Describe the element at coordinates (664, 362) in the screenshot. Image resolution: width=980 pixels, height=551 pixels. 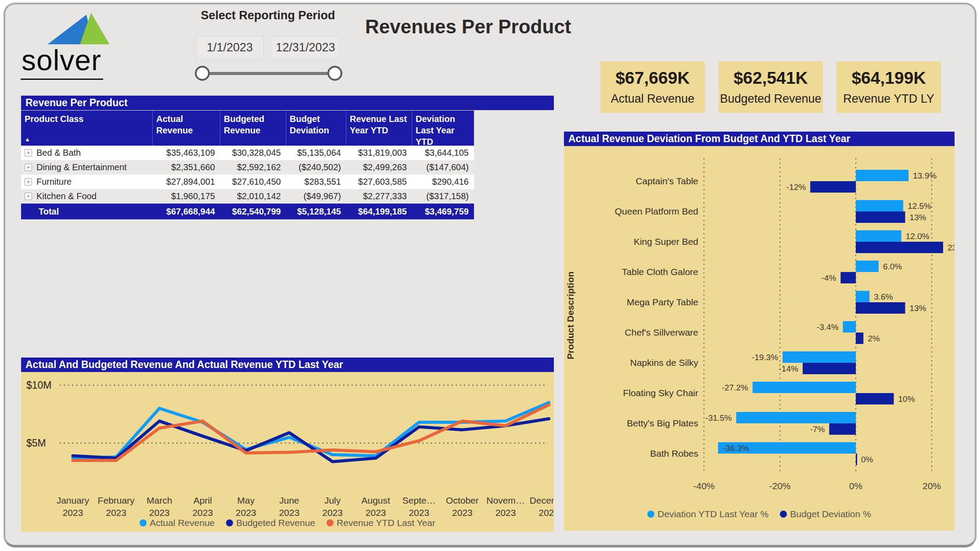
I see `category-label: Napkins de Silky` at that location.